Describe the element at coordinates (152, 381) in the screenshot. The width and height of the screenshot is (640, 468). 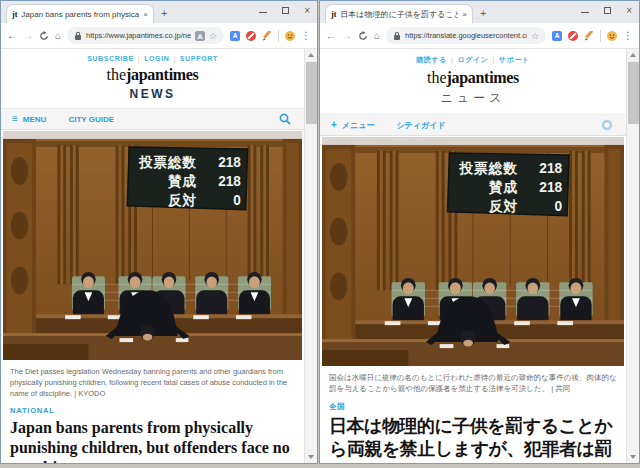
I see `photo-caption: The Diet passes legislation Wednesday ba…` at that location.